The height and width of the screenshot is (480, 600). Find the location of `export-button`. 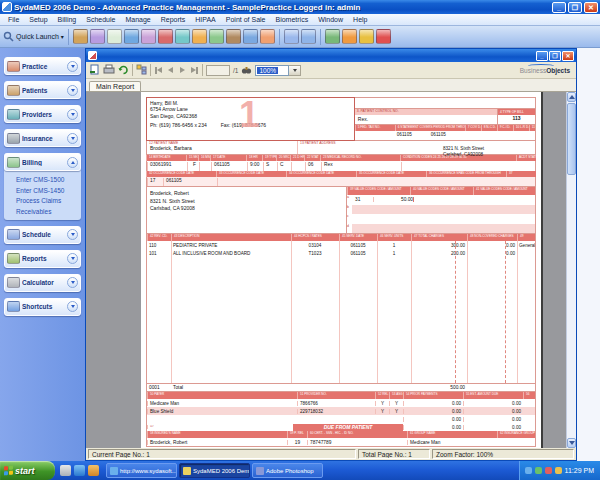

export-button is located at coordinates (94, 70).